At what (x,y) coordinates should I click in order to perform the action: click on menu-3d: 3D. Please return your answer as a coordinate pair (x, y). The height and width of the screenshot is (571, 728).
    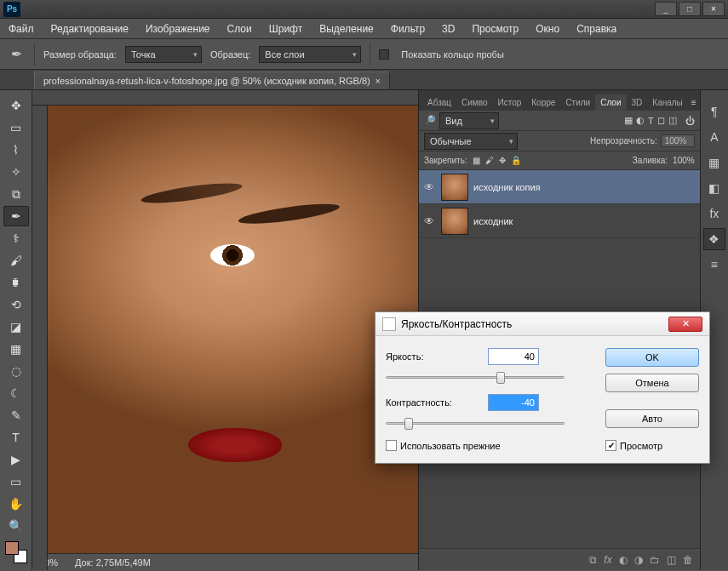
    Looking at the image, I should click on (448, 29).